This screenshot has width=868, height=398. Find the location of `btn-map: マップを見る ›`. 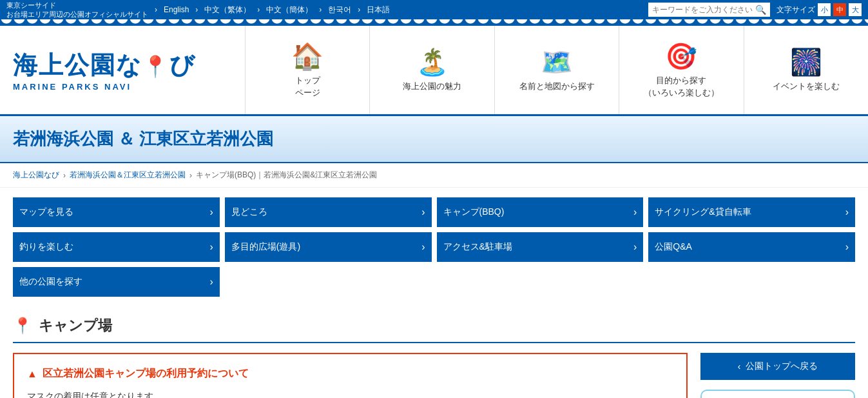

btn-map: マップを見る › is located at coordinates (116, 212).